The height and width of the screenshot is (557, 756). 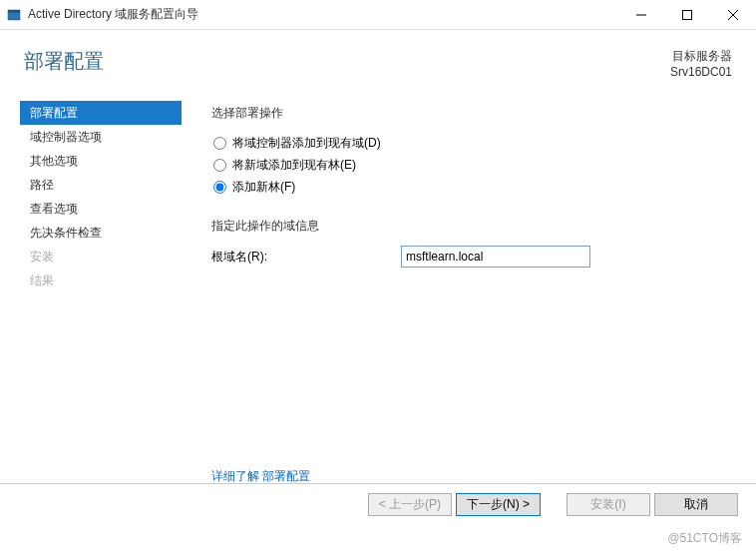 I want to click on learn-more-text: 详细了解, so click(x=237, y=476).